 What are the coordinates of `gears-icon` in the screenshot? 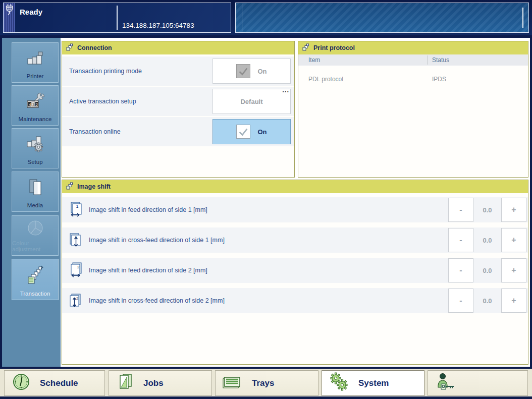 It's located at (339, 383).